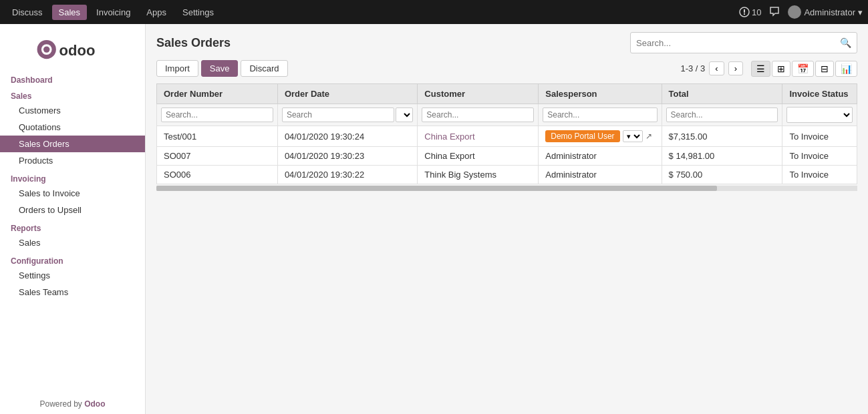 This screenshot has width=868, height=414. What do you see at coordinates (389, 43) in the screenshot?
I see `page-title: Sales Orders` at bounding box center [389, 43].